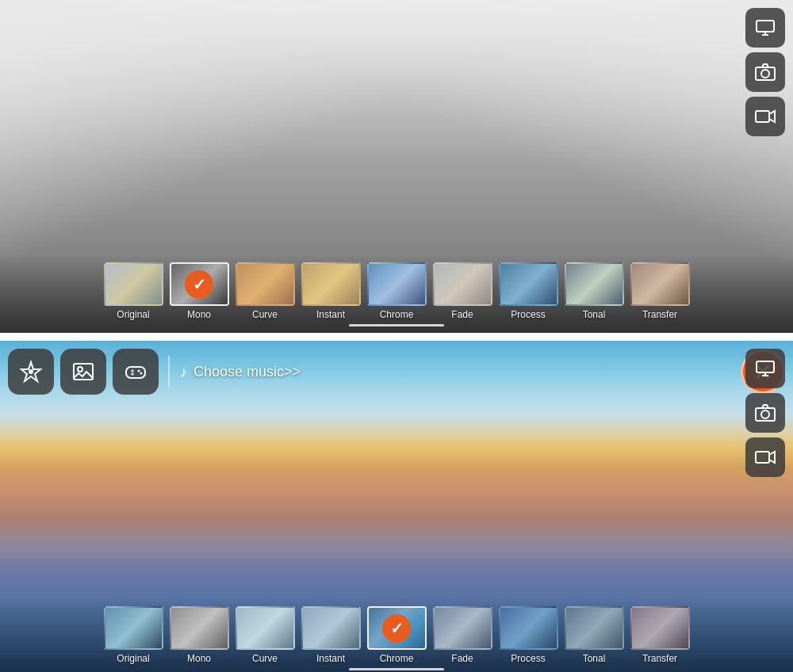  I want to click on filter-label-transfer-bottom: Transfer, so click(660, 659).